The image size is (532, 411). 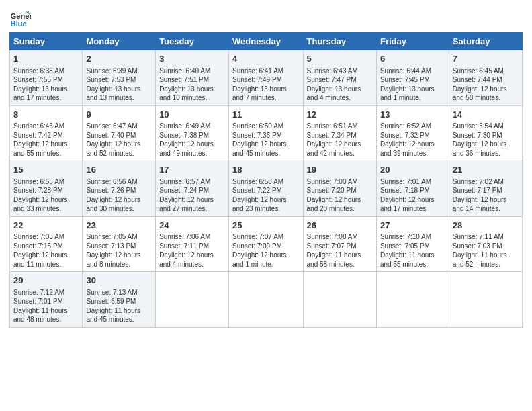 I want to click on day-number: 20, so click(x=412, y=170).